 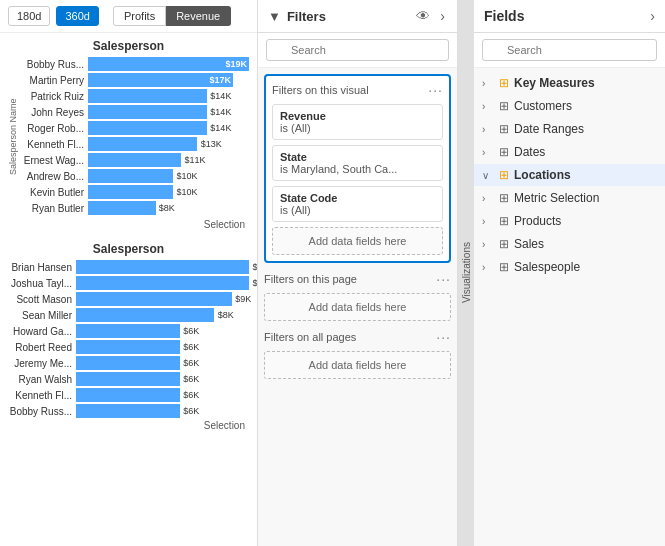 What do you see at coordinates (134, 80) in the screenshot?
I see `chart1-row-1: Martin Perry $17K` at bounding box center [134, 80].